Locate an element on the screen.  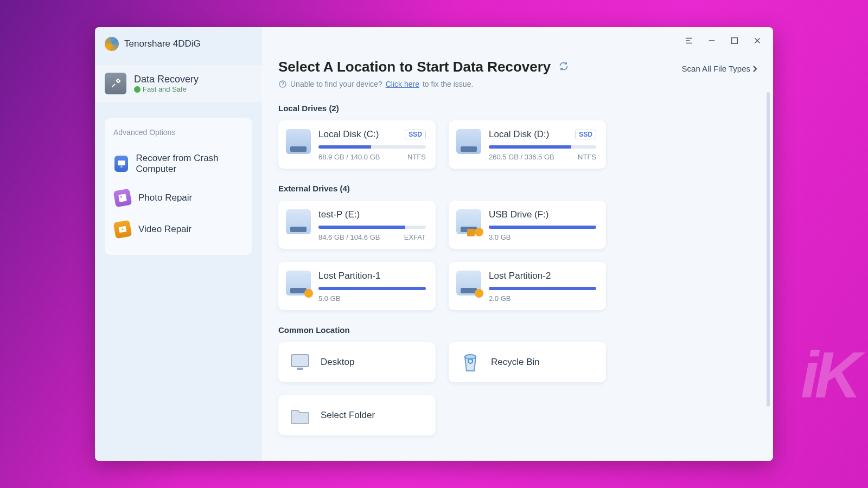
help-text: Unable to find your device? Click here t… is located at coordinates (424, 84).